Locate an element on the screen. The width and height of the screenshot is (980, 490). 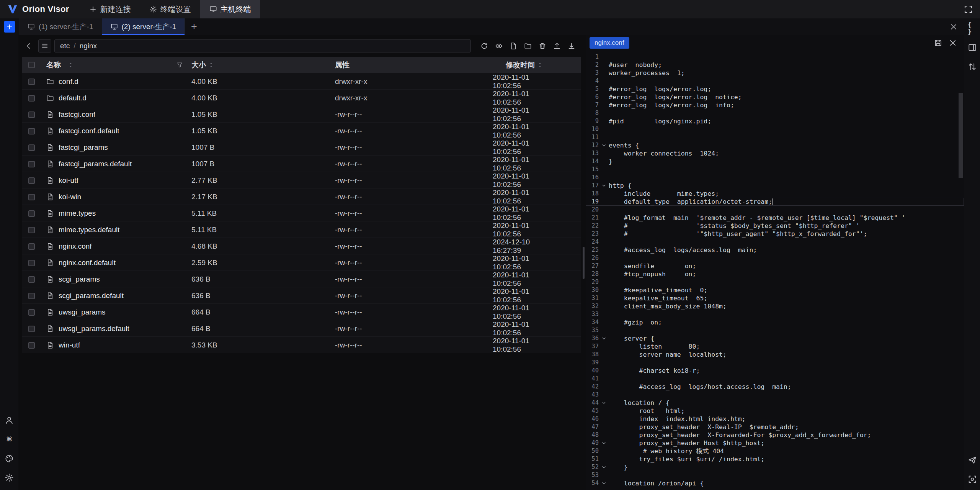
code-line: 35 is located at coordinates (775, 330).